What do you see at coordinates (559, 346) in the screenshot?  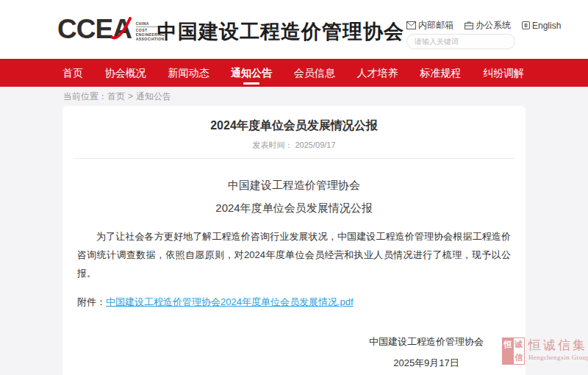 I see `watermark-name: 恒诚信集团` at bounding box center [559, 346].